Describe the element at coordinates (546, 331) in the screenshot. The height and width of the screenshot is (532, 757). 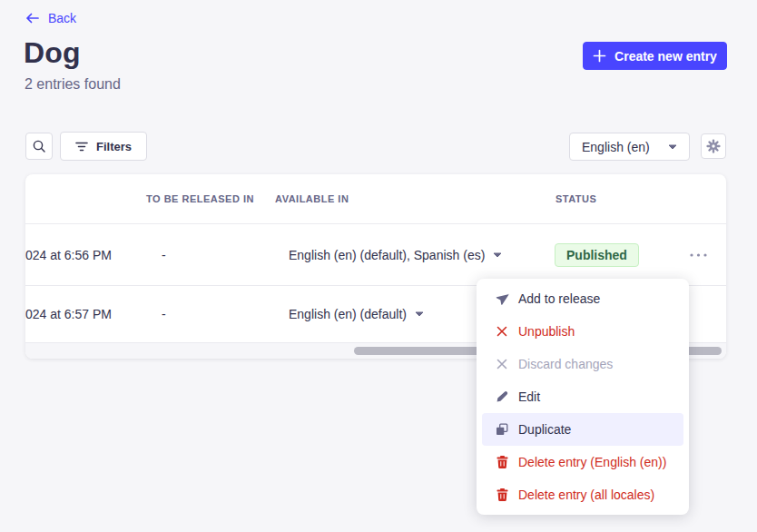
I see `menu-item-label: Unpublish` at that location.